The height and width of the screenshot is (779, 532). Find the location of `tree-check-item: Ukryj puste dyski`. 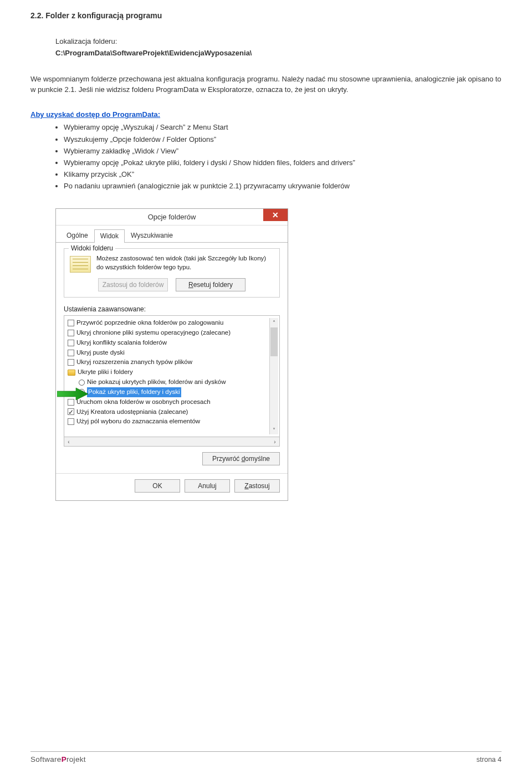

tree-check-item: Ukryj puste dyski is located at coordinates (168, 353).